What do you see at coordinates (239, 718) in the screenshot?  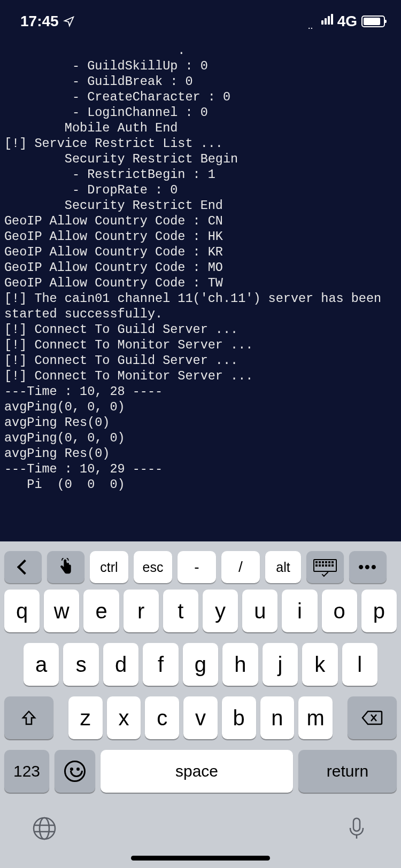 I see `key-b: b` at bounding box center [239, 718].